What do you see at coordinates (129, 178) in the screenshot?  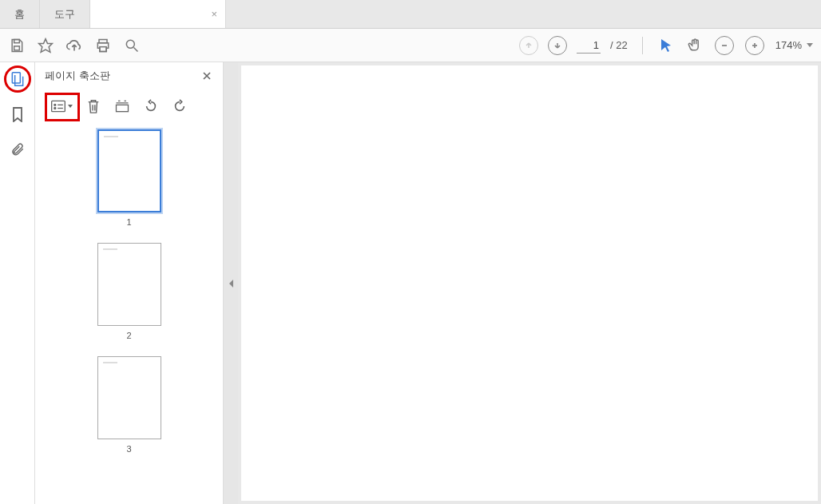 I see `thumbnail-item: 1` at bounding box center [129, 178].